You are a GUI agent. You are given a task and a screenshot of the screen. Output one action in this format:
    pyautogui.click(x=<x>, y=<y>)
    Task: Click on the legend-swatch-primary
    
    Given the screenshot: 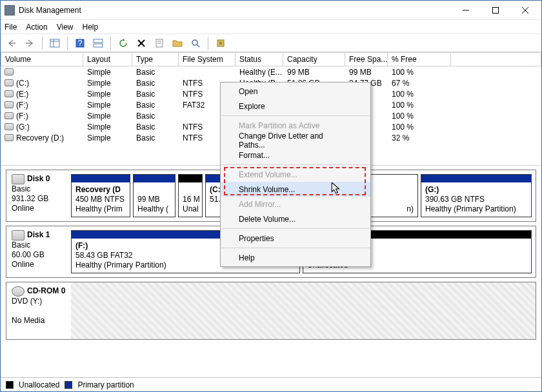 What is the action you would take?
    pyautogui.click(x=68, y=385)
    